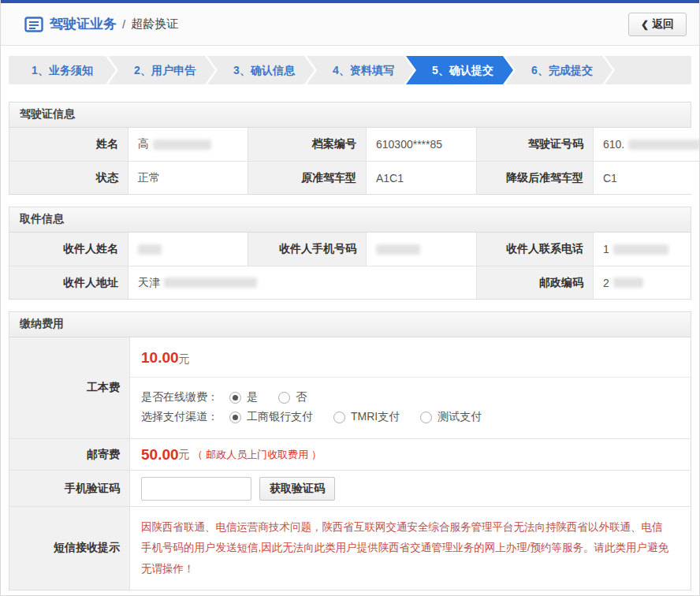  What do you see at coordinates (69, 454) in the screenshot?
I see `postage-fee-label: 邮寄费` at bounding box center [69, 454].